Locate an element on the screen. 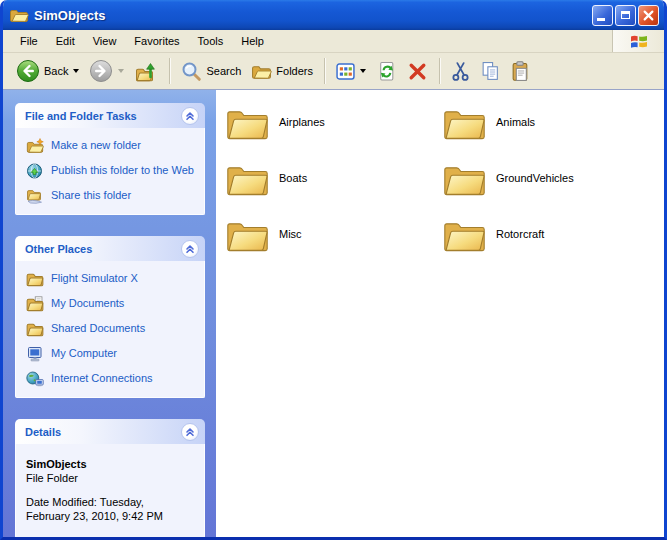 The image size is (667, 540). link-label: Internet Connections is located at coordinates (102, 378).